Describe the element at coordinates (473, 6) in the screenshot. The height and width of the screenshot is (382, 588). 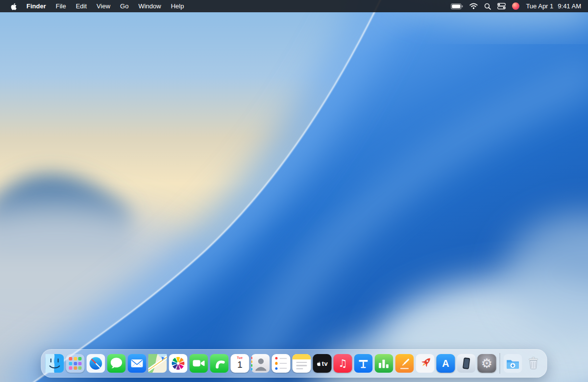
I see `wifi-icon` at that location.